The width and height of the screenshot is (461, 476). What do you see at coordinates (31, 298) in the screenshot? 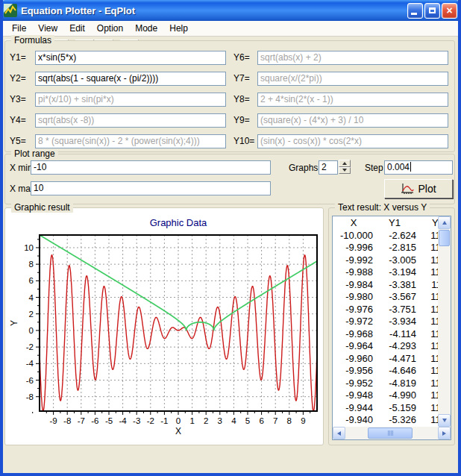
I see `y-tick-label: 4` at bounding box center [31, 298].